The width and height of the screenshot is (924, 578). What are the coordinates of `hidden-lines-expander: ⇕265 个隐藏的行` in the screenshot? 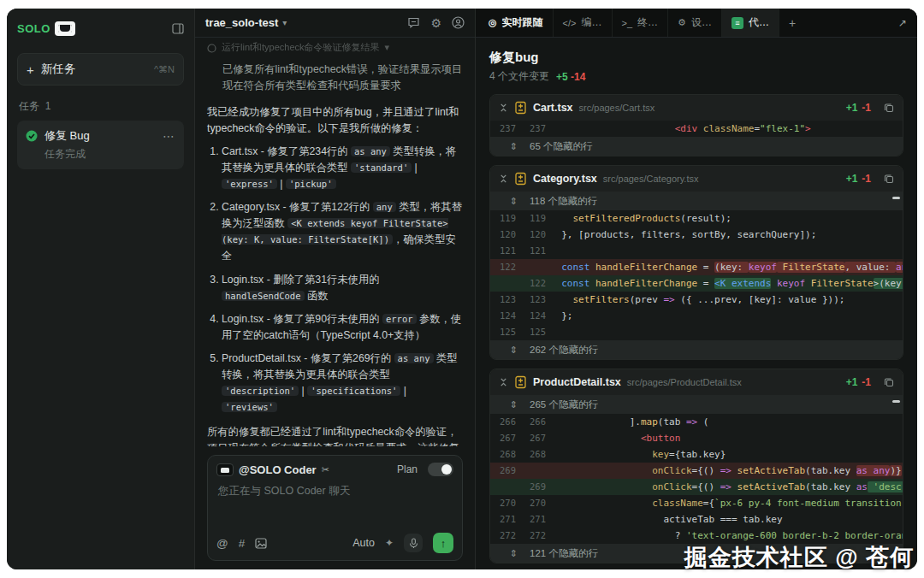 It's located at (696, 404).